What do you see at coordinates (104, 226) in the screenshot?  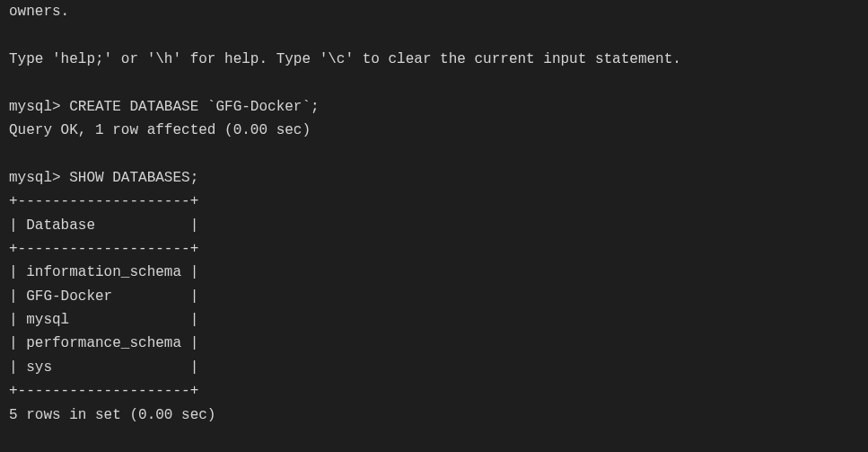 I see `table-header: | Database |` at bounding box center [104, 226].